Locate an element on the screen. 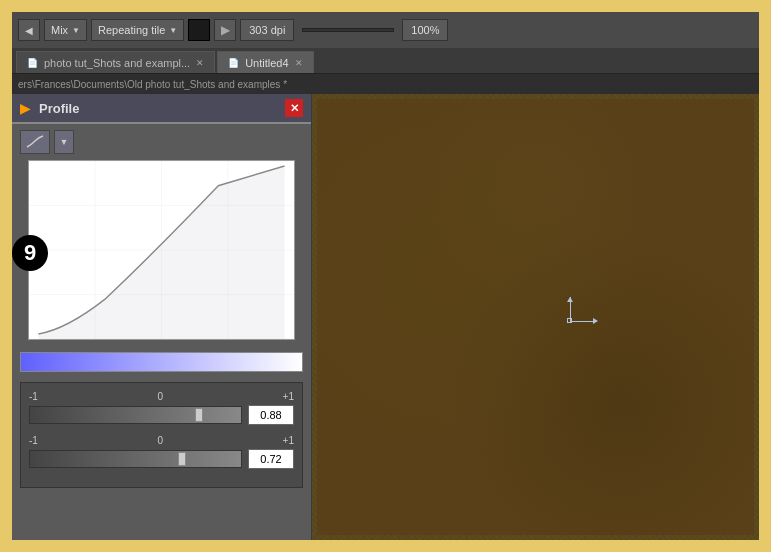 Image resolution: width=771 pixels, height=552 pixels. profile-panel-icon: ▶ is located at coordinates (26, 108).